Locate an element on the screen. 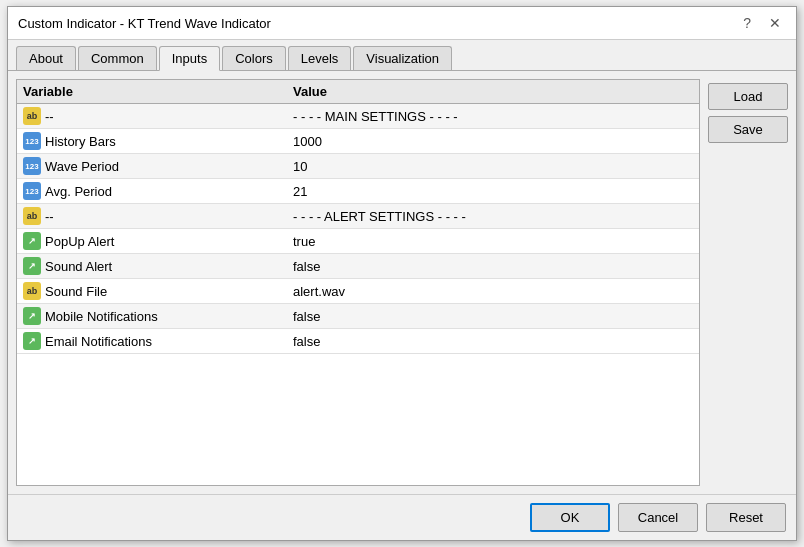 The image size is (804, 547). table-row: ↗Sound Alertfalse is located at coordinates (358, 266).